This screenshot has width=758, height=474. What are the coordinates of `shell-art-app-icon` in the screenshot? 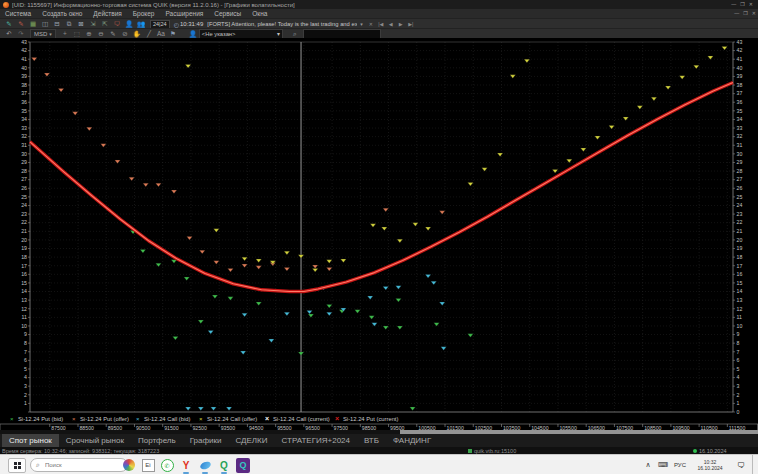 It's located at (129, 465).